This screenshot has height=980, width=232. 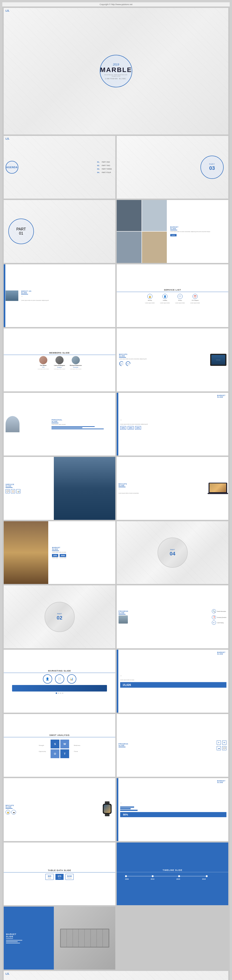 I want to click on member-card-3: Richard Robinson Developer Lorem ipsum d…, so click(x=76, y=363).